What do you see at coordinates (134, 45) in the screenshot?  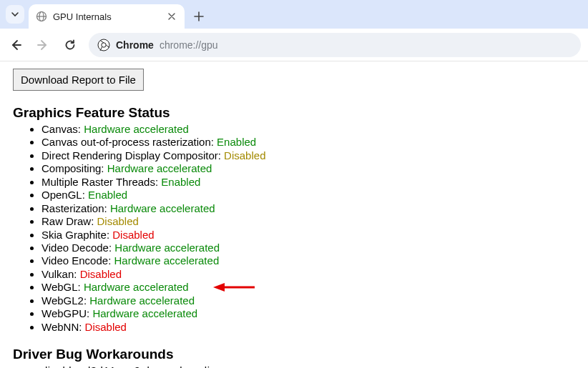 I see `scheme-label: Chrome` at bounding box center [134, 45].